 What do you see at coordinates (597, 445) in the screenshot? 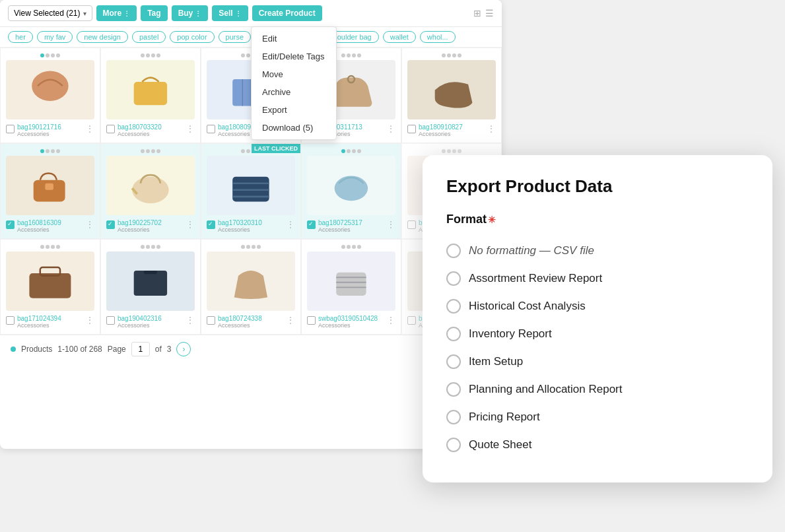
I see `radio-quote-sheet: Quote Sheet` at bounding box center [597, 445].